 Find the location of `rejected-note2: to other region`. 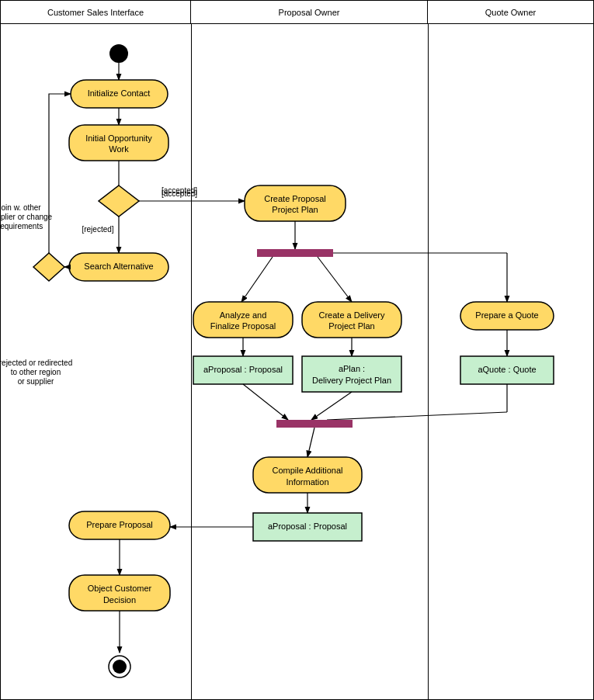

rejected-note2: to other region is located at coordinates (36, 373).